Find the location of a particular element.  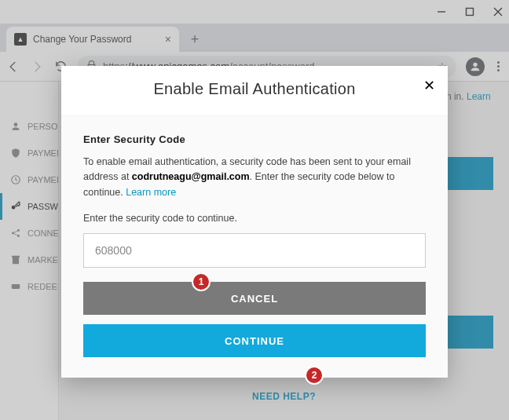

annotation-badge-1: 1 is located at coordinates (201, 282).